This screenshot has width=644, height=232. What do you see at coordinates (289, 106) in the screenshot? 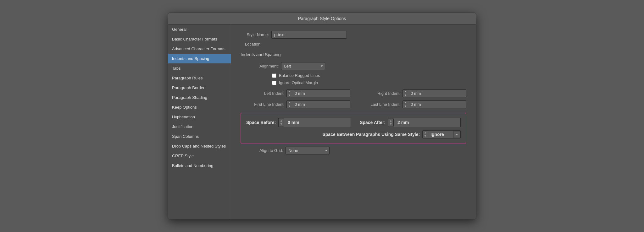
I see `first-line-indent-down: ▼` at bounding box center [289, 106].